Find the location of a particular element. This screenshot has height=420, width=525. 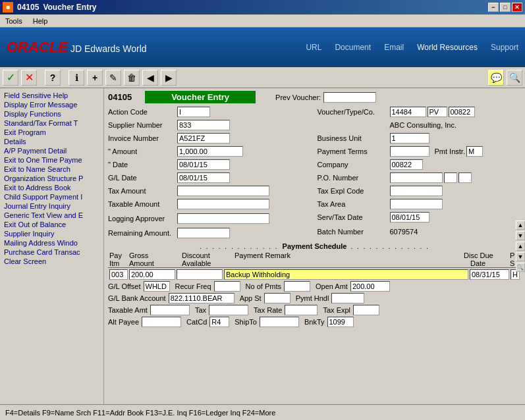

nav-document: Document is located at coordinates (353, 47).